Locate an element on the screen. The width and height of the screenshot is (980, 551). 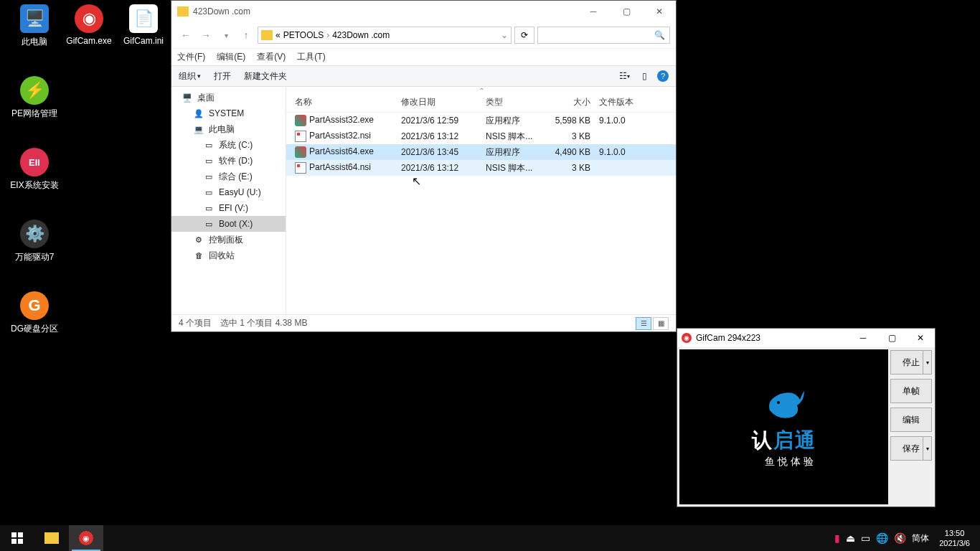
logo-subtitle: 鱼悦体验 is located at coordinates (784, 462).